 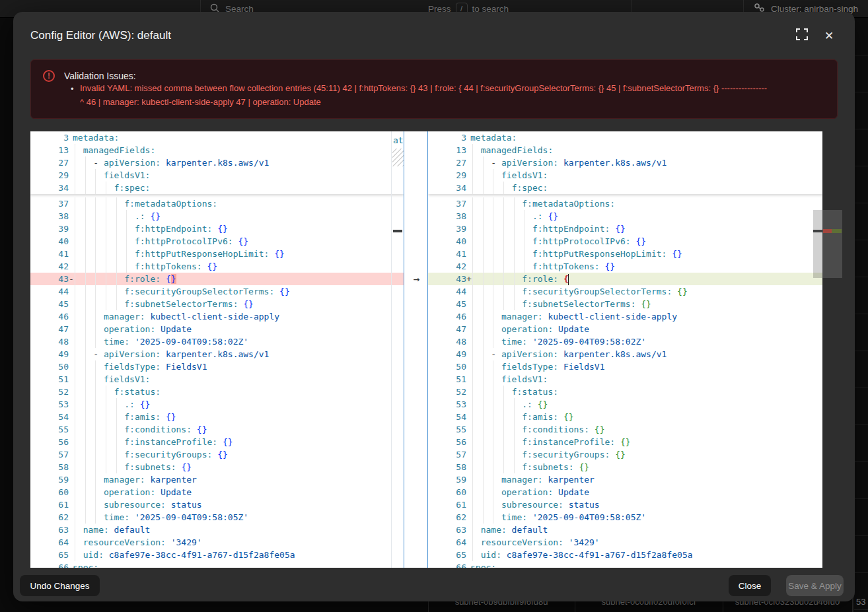 I want to click on code-line: 42 f:httpTokens: {}, so click(x=625, y=267).